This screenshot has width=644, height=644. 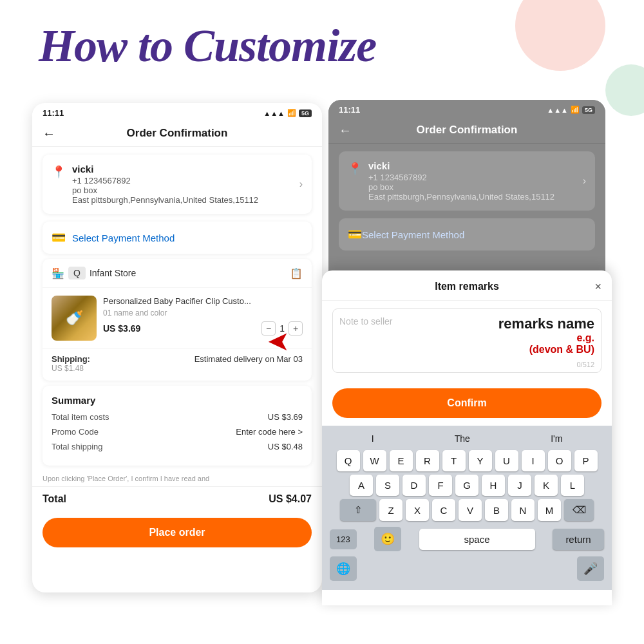 What do you see at coordinates (546, 324) in the screenshot?
I see `remarks-hint-title: remarks name` at bounding box center [546, 324].